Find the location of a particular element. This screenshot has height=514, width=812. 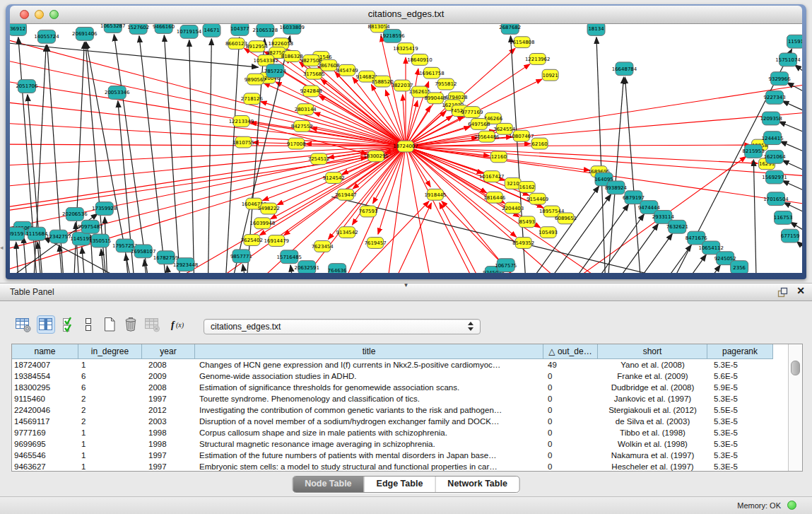

graph-node: 20206536 is located at coordinates (75, 215).